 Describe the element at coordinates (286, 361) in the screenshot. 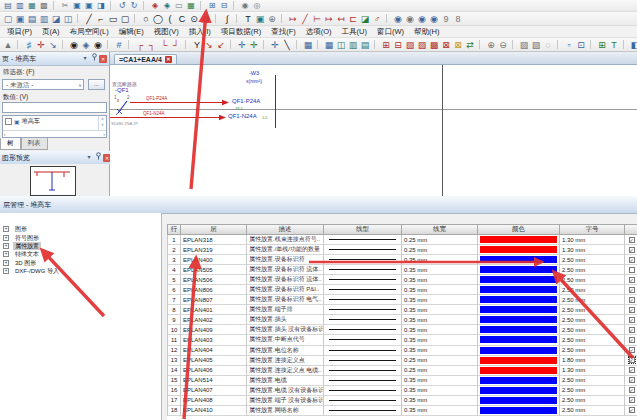

I see `description-cell: 属性放置.连接定义点` at that location.